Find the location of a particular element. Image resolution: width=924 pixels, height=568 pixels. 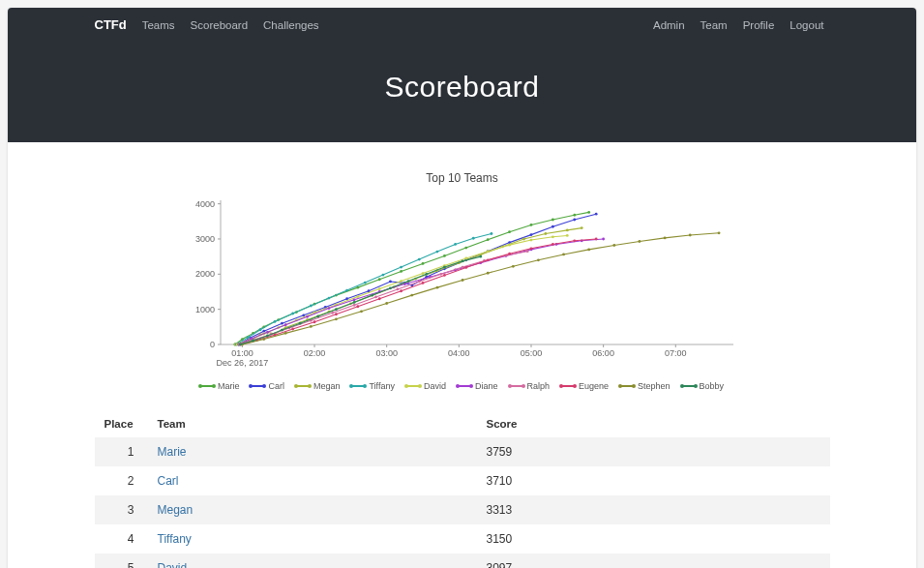

nav-link-logout: Logout is located at coordinates (807, 25).